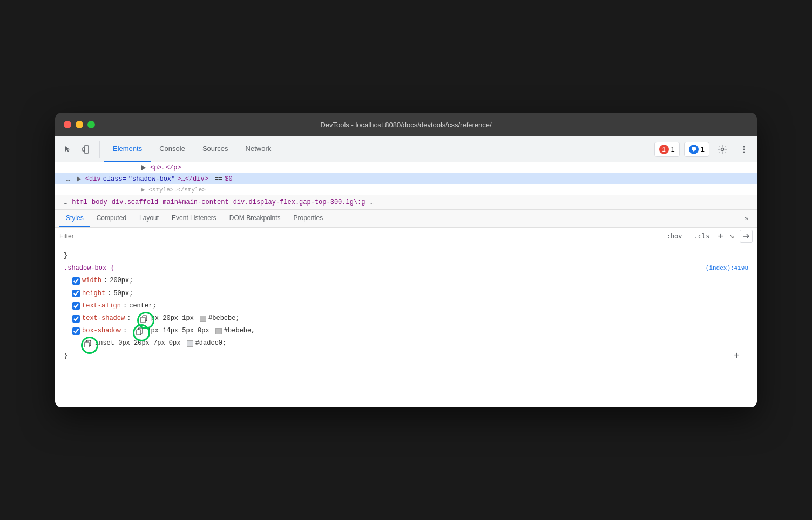  I want to click on breadcrumb-html: html, so click(80, 202).